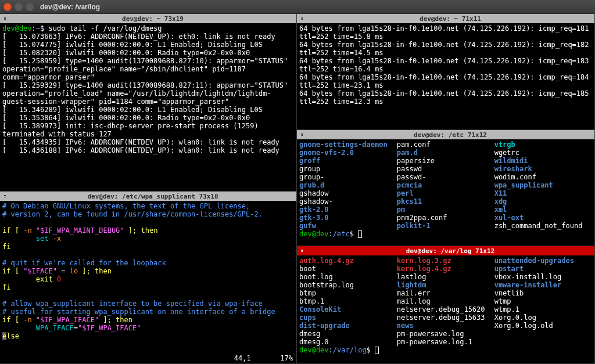  Describe the element at coordinates (543, 169) in the screenshot. I see `ls-entry: wireshark` at that location.